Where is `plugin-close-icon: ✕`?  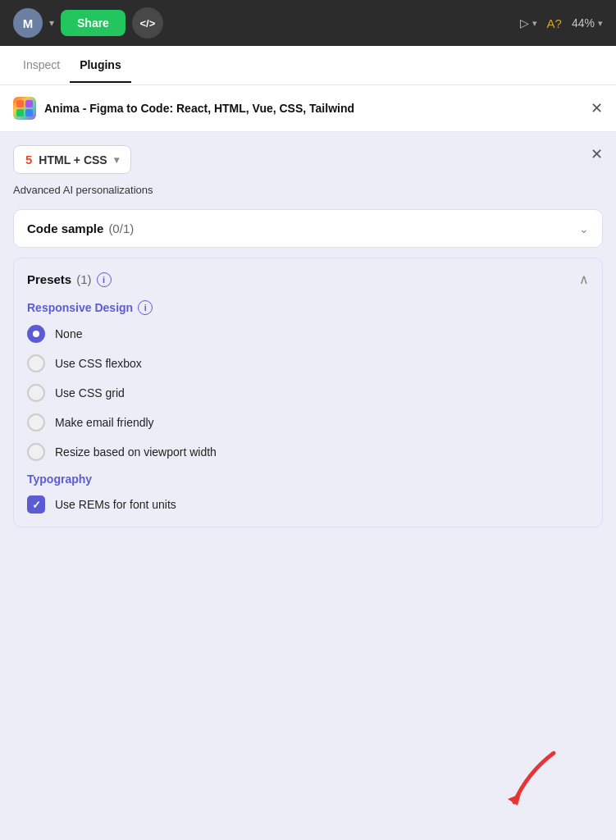 plugin-close-icon: ✕ is located at coordinates (597, 108).